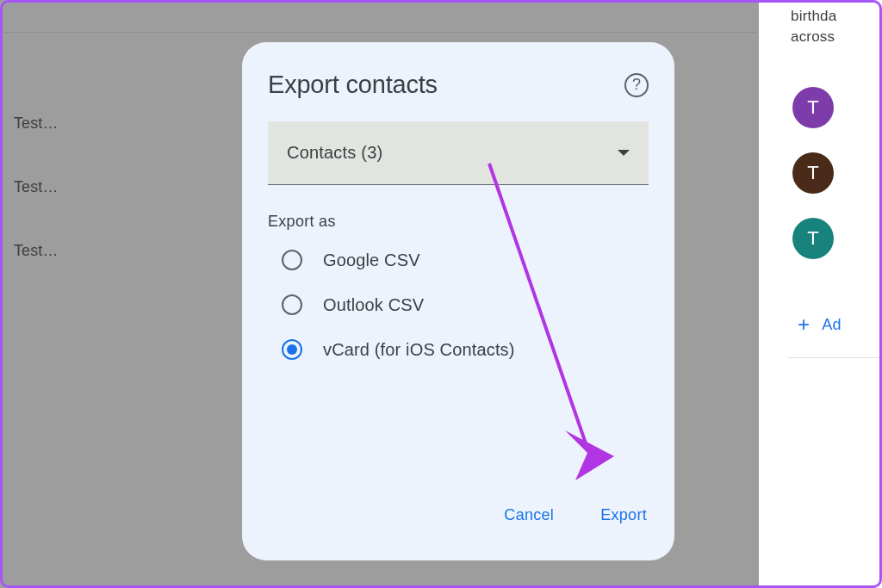 The width and height of the screenshot is (882, 588). What do you see at coordinates (637, 85) in the screenshot?
I see `help-icon: ?` at bounding box center [637, 85].